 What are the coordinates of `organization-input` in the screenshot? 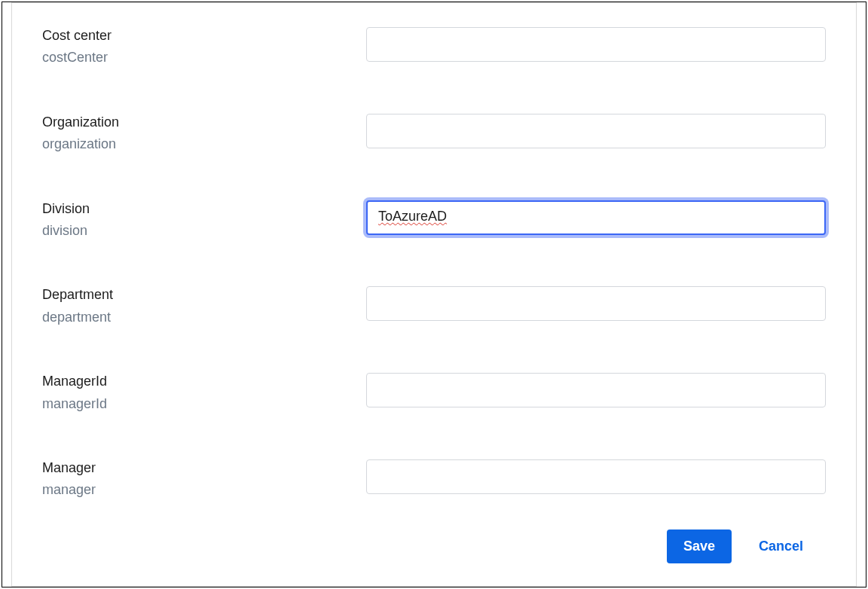 It's located at (596, 131).